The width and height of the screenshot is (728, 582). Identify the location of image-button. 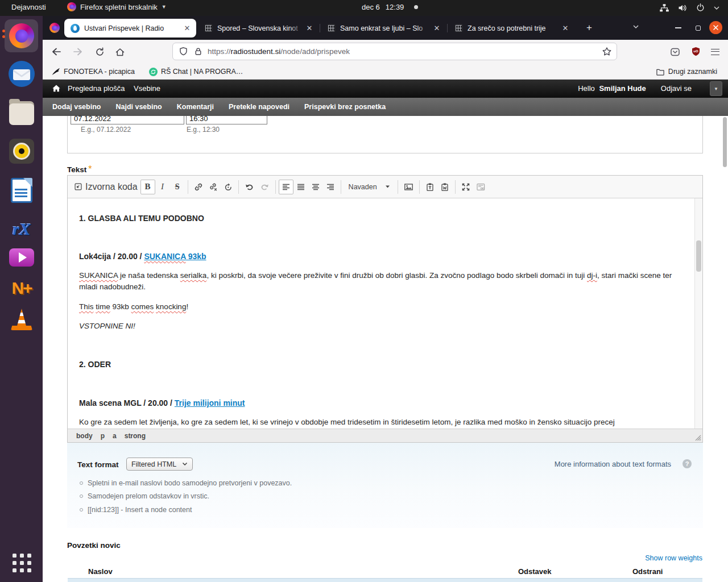
(408, 187).